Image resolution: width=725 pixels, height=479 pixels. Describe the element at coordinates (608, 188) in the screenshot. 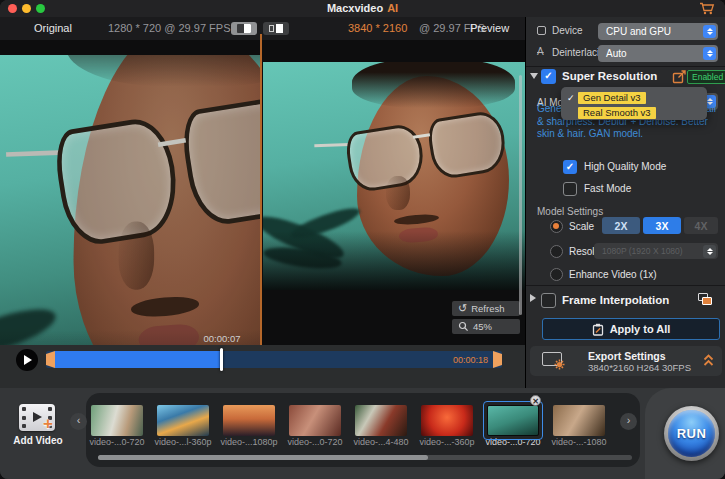

I see `fast-mode-label: Fast Mode` at that location.